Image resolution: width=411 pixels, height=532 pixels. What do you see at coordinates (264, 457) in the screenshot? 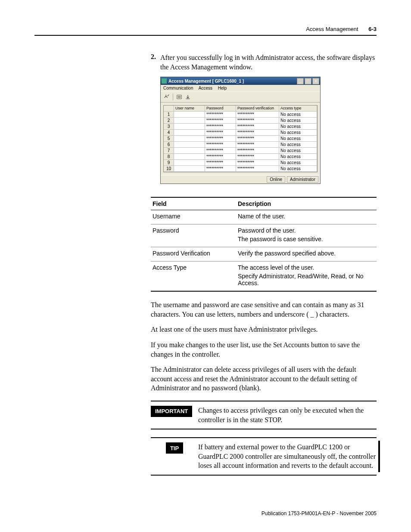
I see `tip-callout: TIP If battery and external power to the…` at bounding box center [264, 457].